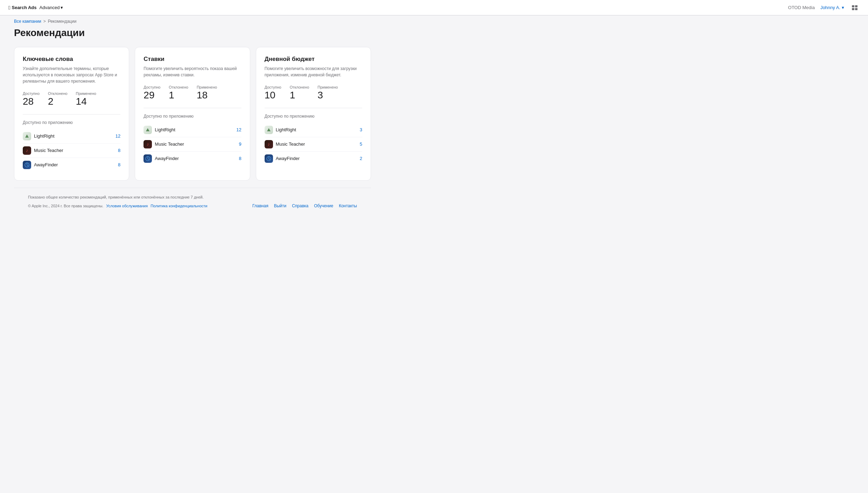 Image resolution: width=868 pixels, height=493 pixels. What do you see at coordinates (434, 8) in the screenshot?
I see `top-nav:  Search Ads Advanced ▾ OTOD Media Johnn…` at bounding box center [434, 8].